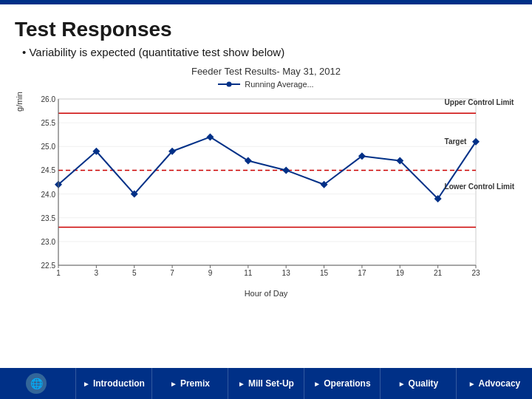 The height and width of the screenshot is (399, 532). I want to click on nav-item-millsetup: ► Mill Set-Up, so click(266, 383).